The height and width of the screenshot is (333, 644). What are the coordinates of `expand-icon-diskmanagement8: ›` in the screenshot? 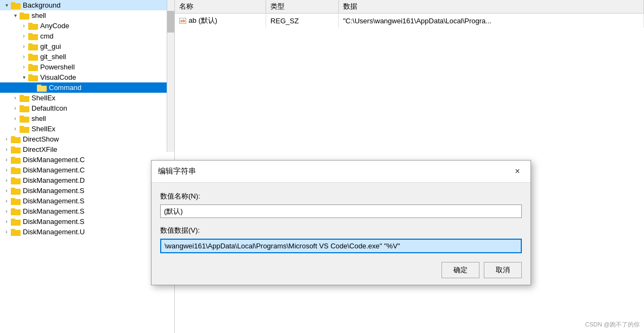 It's located at (7, 232).